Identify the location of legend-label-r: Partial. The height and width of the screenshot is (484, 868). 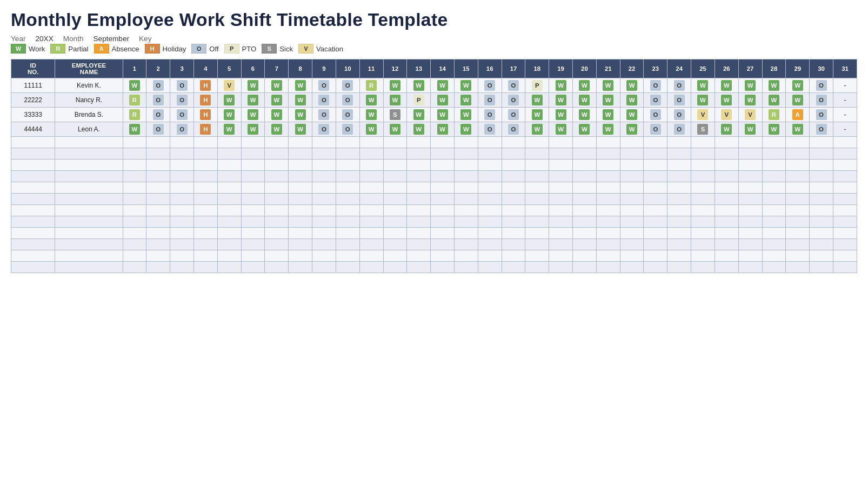
(78, 49).